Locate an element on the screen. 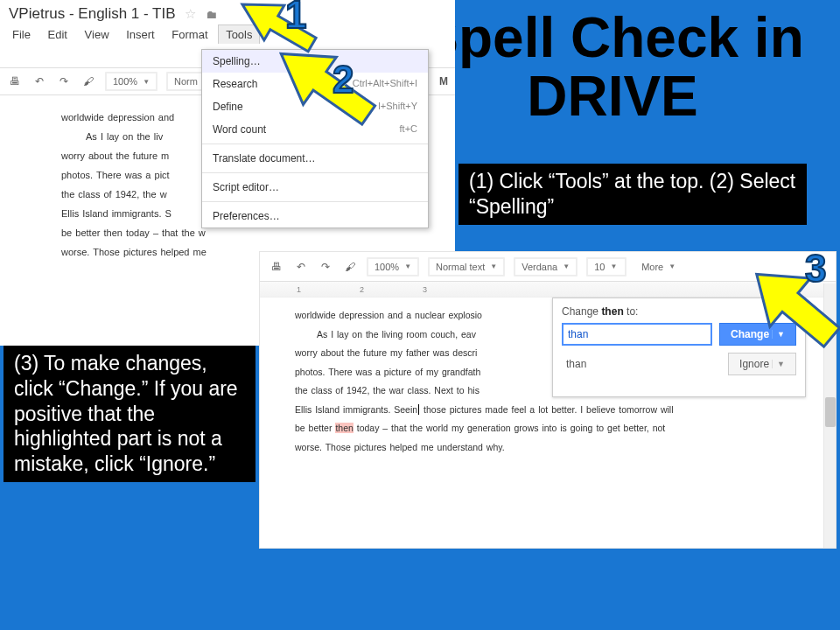  folder-icon: 🖿 is located at coordinates (212, 14).